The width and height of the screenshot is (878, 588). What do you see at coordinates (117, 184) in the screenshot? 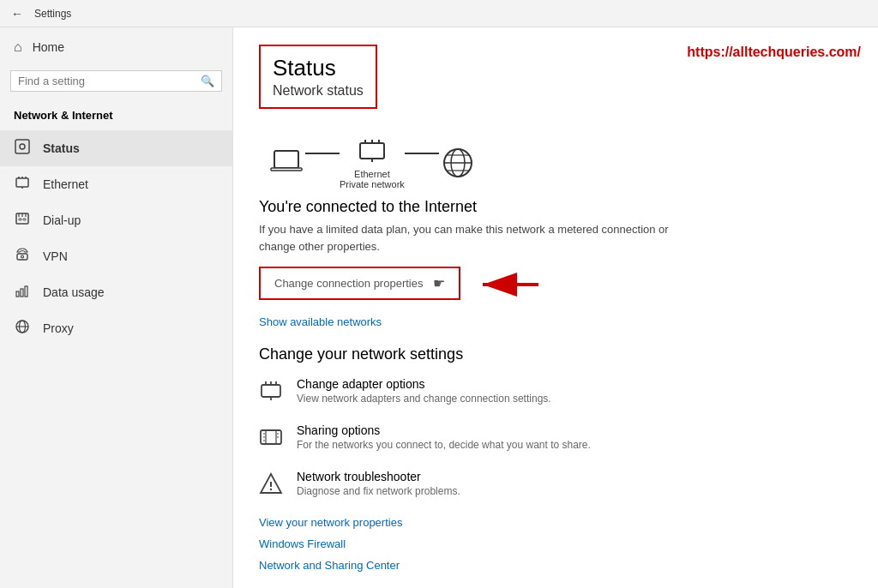
I see `sidebar-item-ethernet: Ethernet` at bounding box center [117, 184].